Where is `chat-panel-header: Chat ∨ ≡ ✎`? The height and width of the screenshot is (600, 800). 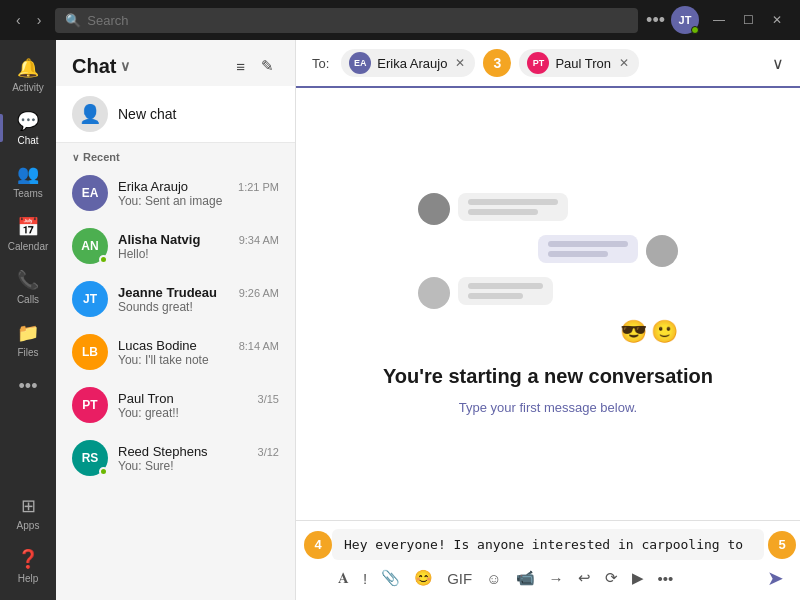
chat-panel-header: Chat ∨ ≡ ✎ is located at coordinates (176, 63).